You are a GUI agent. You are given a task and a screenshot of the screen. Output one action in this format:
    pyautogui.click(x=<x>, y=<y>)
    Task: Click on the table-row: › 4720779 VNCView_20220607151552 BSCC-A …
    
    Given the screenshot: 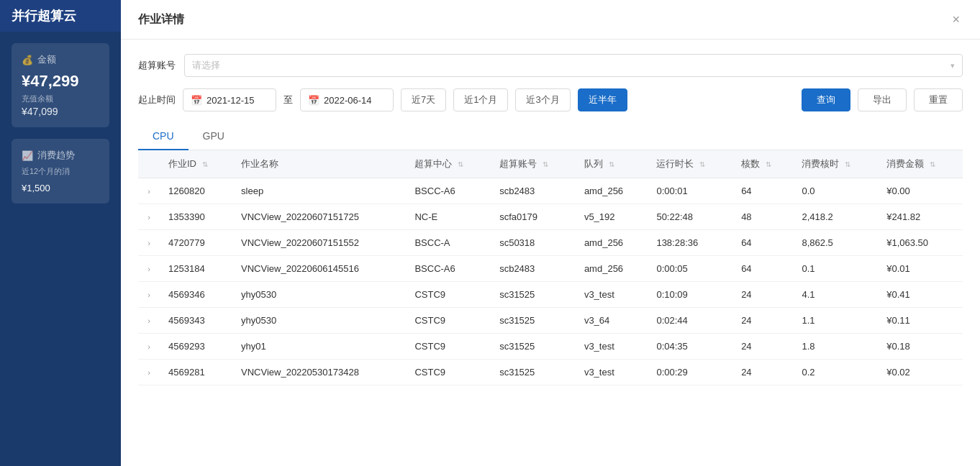 What is the action you would take?
    pyautogui.click(x=550, y=243)
    